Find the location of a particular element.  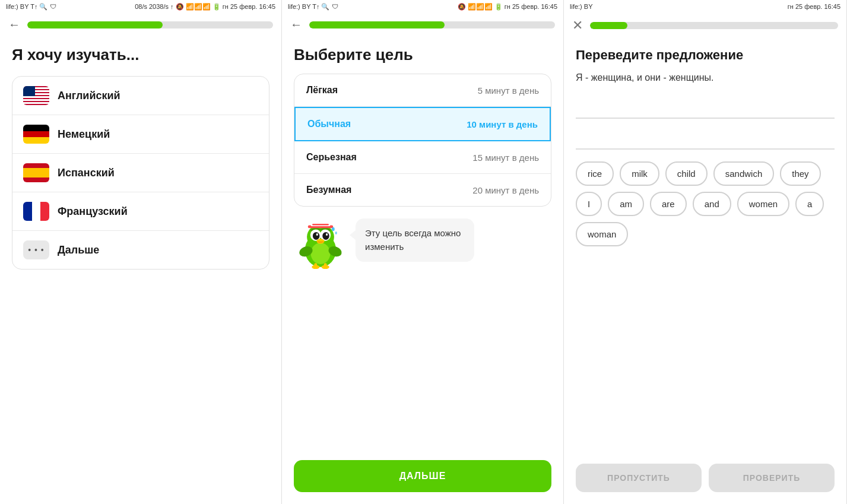

language-list: Английский Немецкий Испанский Французски… is located at coordinates (141, 173).